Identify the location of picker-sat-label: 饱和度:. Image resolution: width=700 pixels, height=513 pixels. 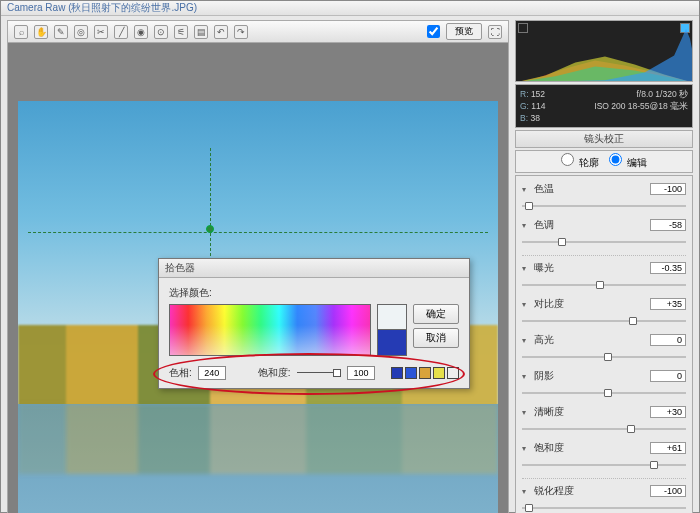
(274, 373).